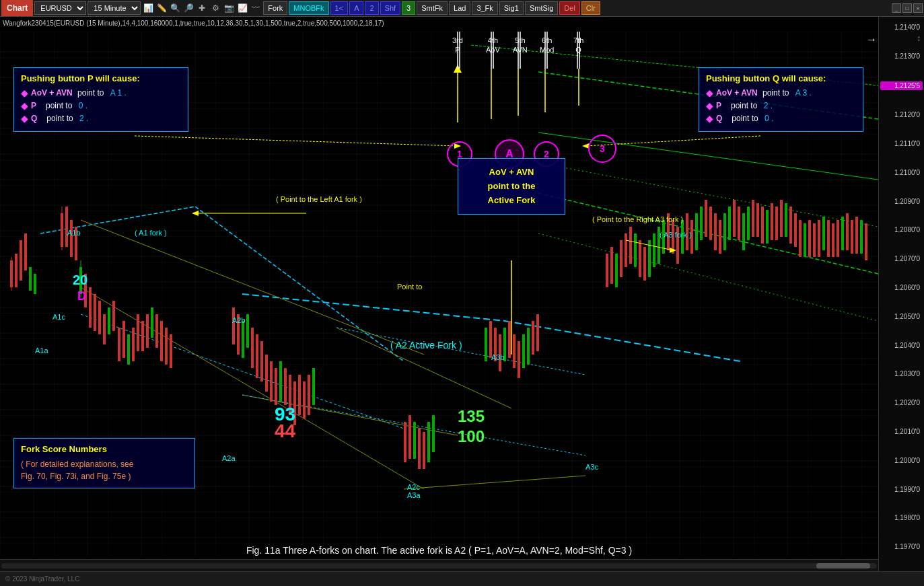 This screenshot has width=924, height=586. I want to click on expand-left-icon: →, so click(872, 40).